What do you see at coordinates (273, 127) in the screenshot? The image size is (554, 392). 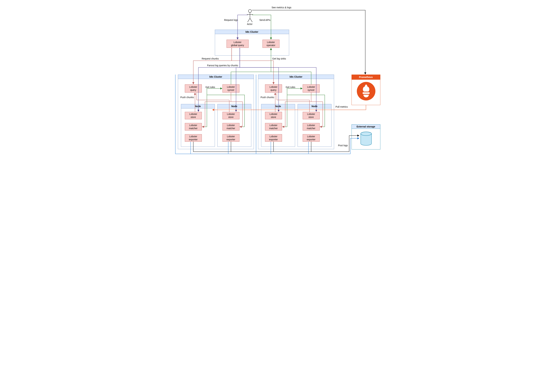 I see `node3-matcher: Lobster matcher` at bounding box center [273, 127].